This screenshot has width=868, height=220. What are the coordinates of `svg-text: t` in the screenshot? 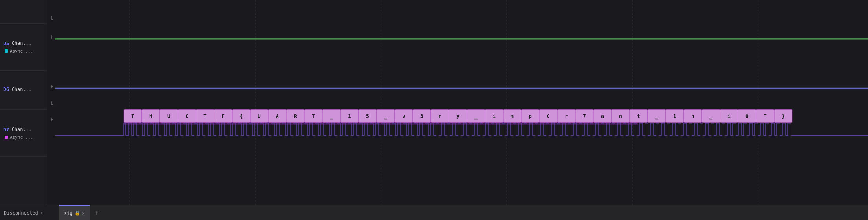 It's located at (639, 116).